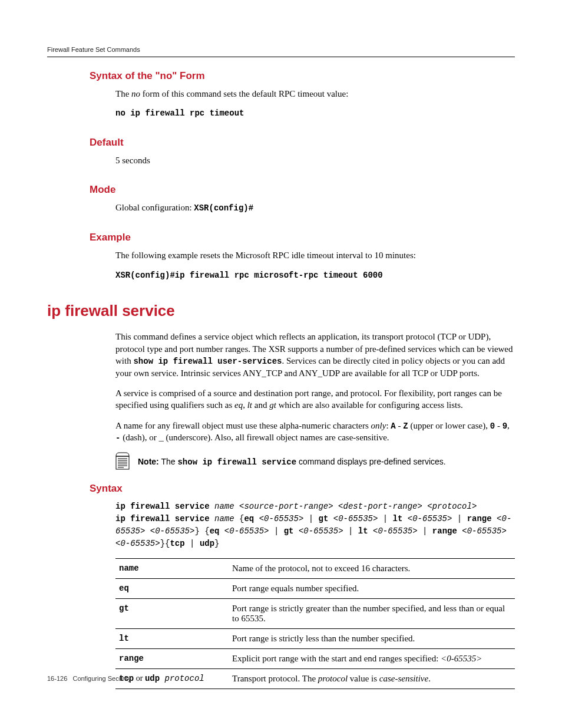  Describe the element at coordinates (315, 255) in the screenshot. I see `example-body: The following example resets the Microso…` at that location.